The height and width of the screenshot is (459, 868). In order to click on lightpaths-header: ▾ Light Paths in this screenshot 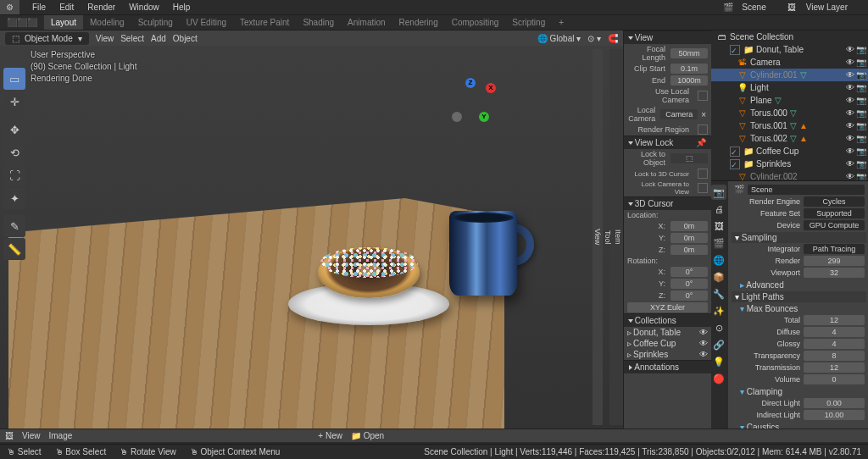, I will do `click(798, 296)`.